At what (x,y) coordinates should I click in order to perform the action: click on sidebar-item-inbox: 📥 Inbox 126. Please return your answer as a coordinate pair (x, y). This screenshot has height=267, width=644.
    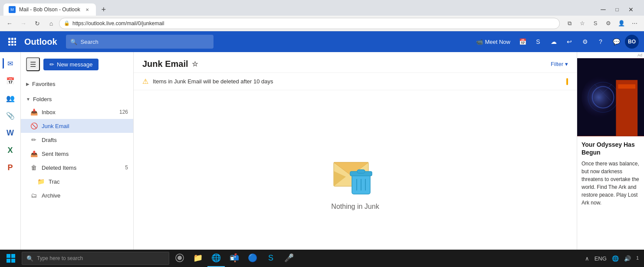
    Looking at the image, I should click on (77, 112).